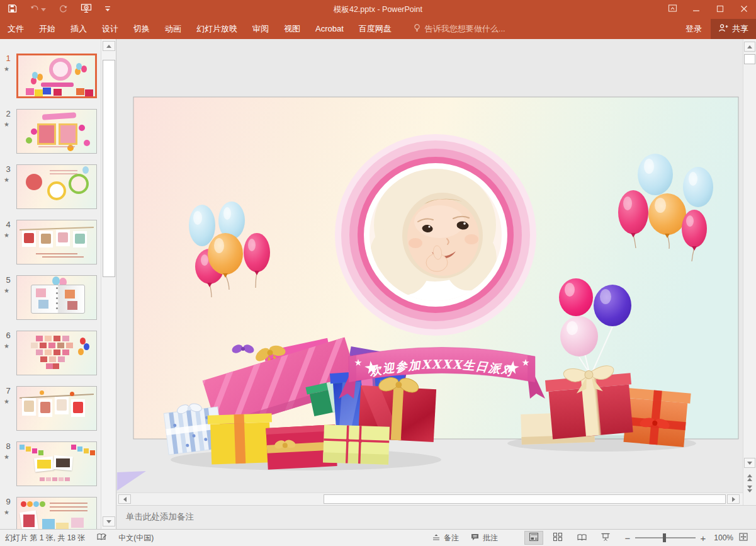 The height and width of the screenshot is (546, 756). What do you see at coordinates (292, 29) in the screenshot?
I see `tab-view: 视图` at bounding box center [292, 29].